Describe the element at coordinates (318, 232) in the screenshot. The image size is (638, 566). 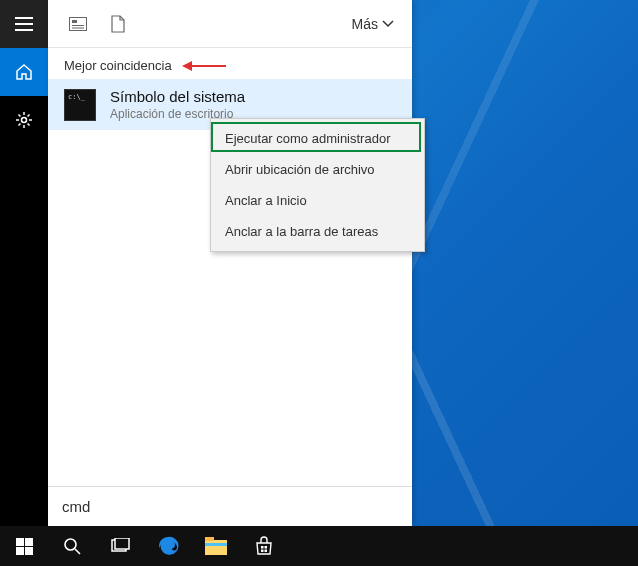
I see `menu-pin-taskbar: Anclar a la barra de tareas` at that location.